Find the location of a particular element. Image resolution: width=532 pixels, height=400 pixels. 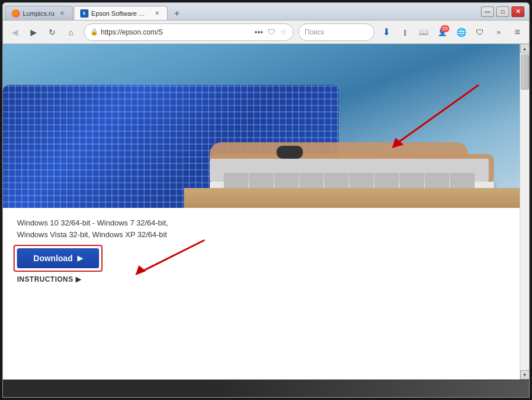

navigation-bar: ◀ ▶ ↻ ⌂ 🔒 https://epson.com/S ••• 🛡 ☆ По… is located at coordinates (266, 32).